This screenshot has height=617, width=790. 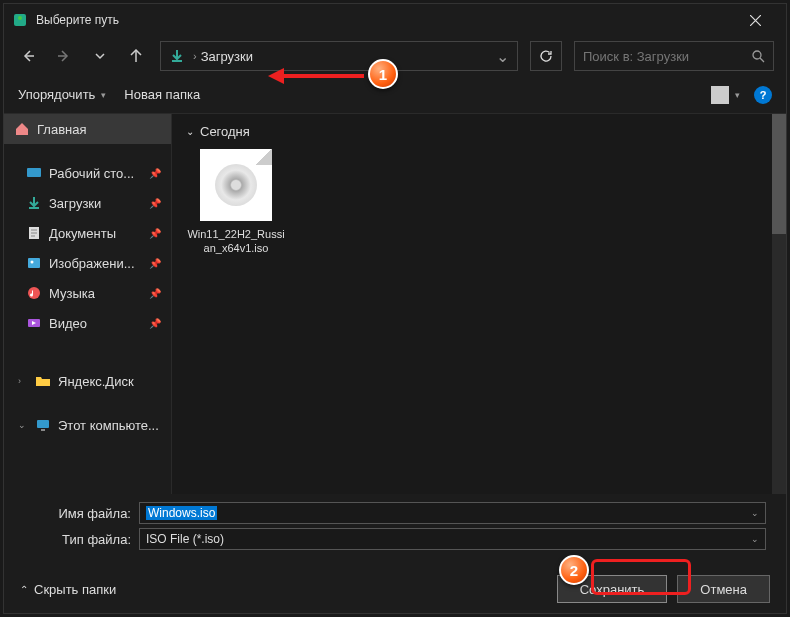 What do you see at coordinates (136, 56) in the screenshot?
I see `arrow-up-icon` at bounding box center [136, 56].